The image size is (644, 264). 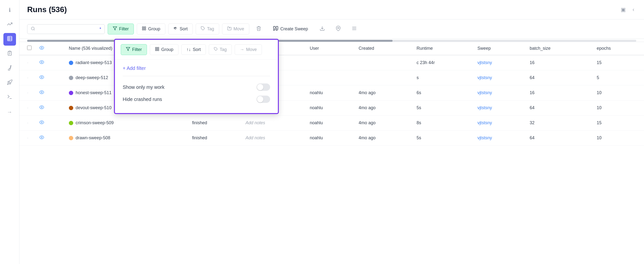 What do you see at coordinates (338, 29) in the screenshot?
I see `pin-icon` at bounding box center [338, 29].